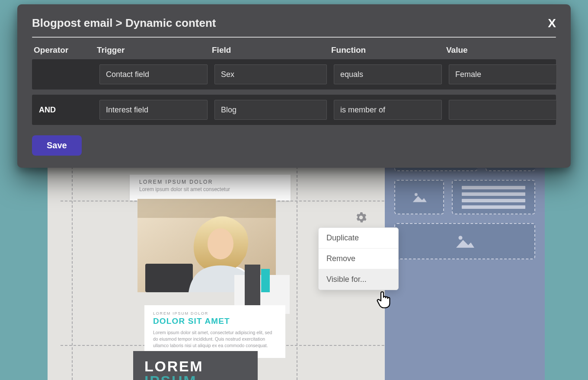 The image size is (588, 380). What do you see at coordinates (503, 110) in the screenshot?
I see `rule-value-input` at bounding box center [503, 110].